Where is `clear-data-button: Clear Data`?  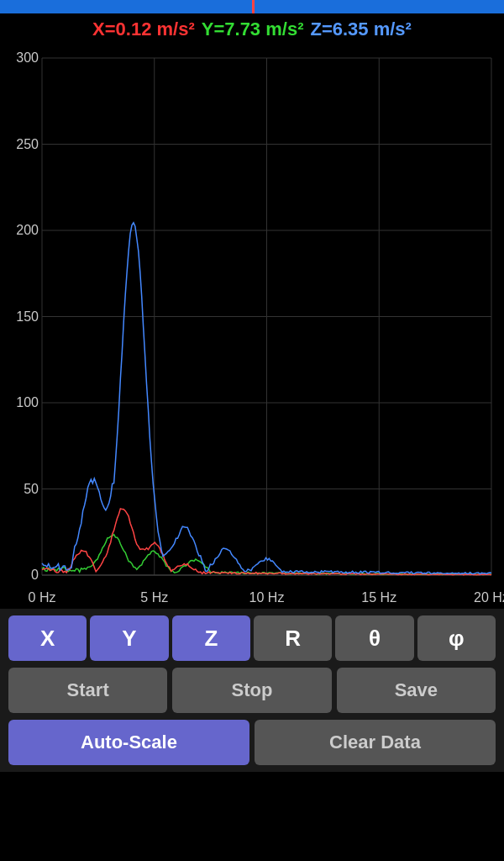 clear-data-button: Clear Data is located at coordinates (375, 742).